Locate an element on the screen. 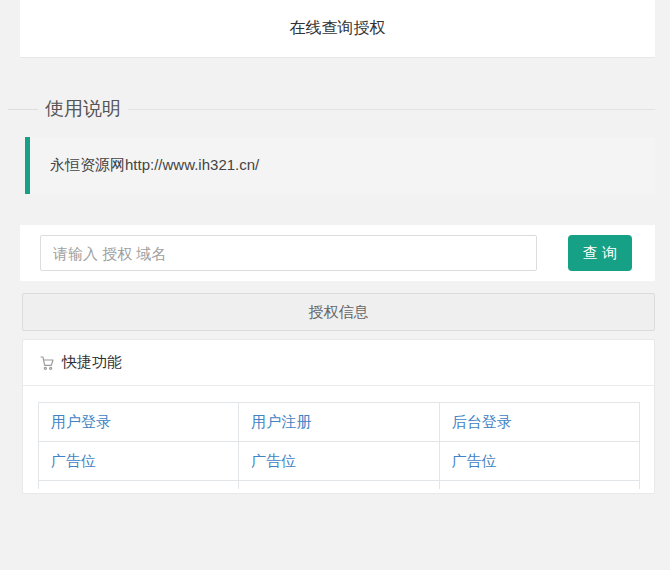 The image size is (670, 570). quick-functions-title: 快捷功能 is located at coordinates (92, 362).